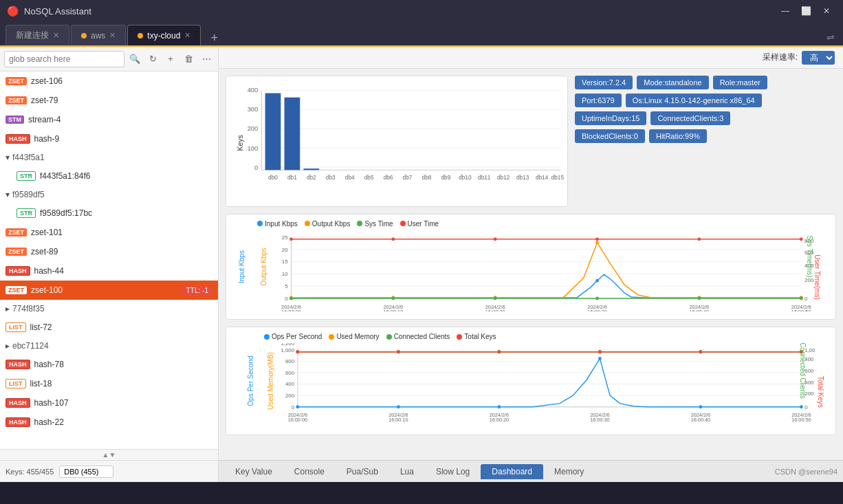 The height and width of the screenshot is (504, 843). I want to click on list-item: HASH hash-9, so click(109, 139).